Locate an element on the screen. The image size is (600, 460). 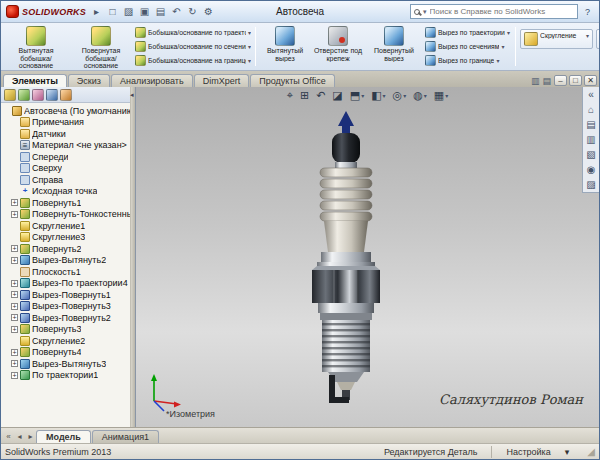
tree-item: Автосвеча (По умолчанию<<По is located at coordinates (66, 111).